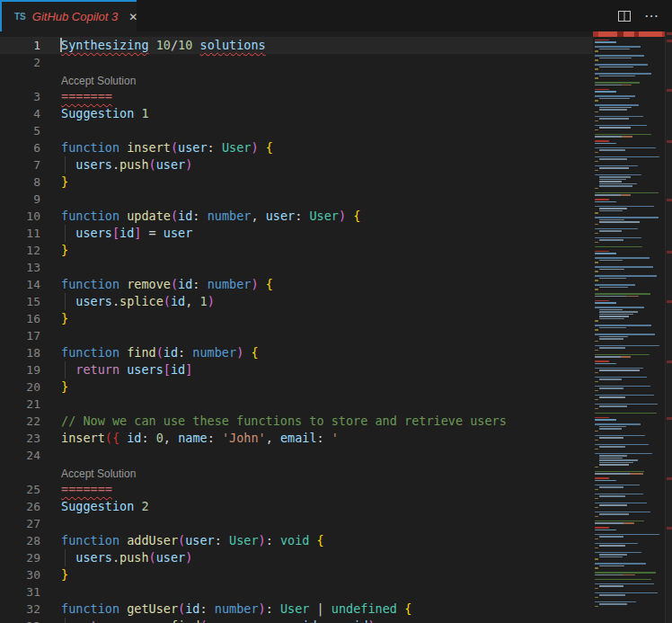  I want to click on line-number: 15, so click(20, 302).